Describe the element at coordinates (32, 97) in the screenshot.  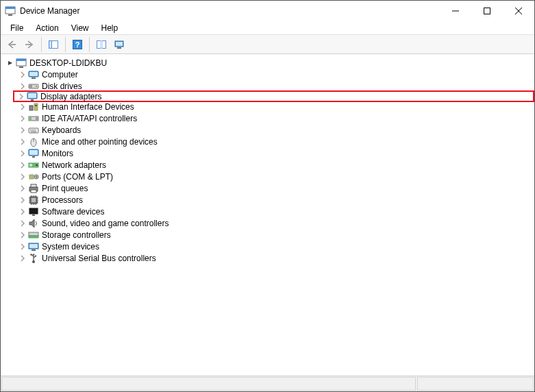
I see `display-adapters-icon` at that location.